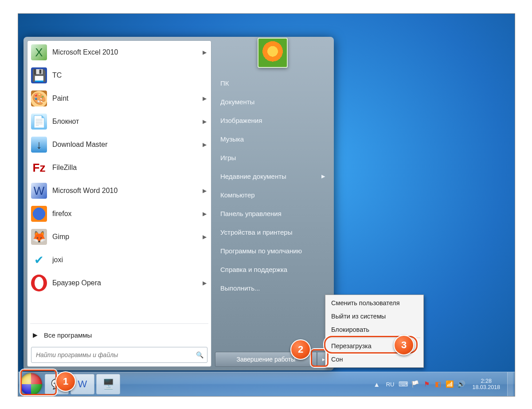  Describe the element at coordinates (273, 83) in the screenshot. I see `system-link: ПК` at that location.